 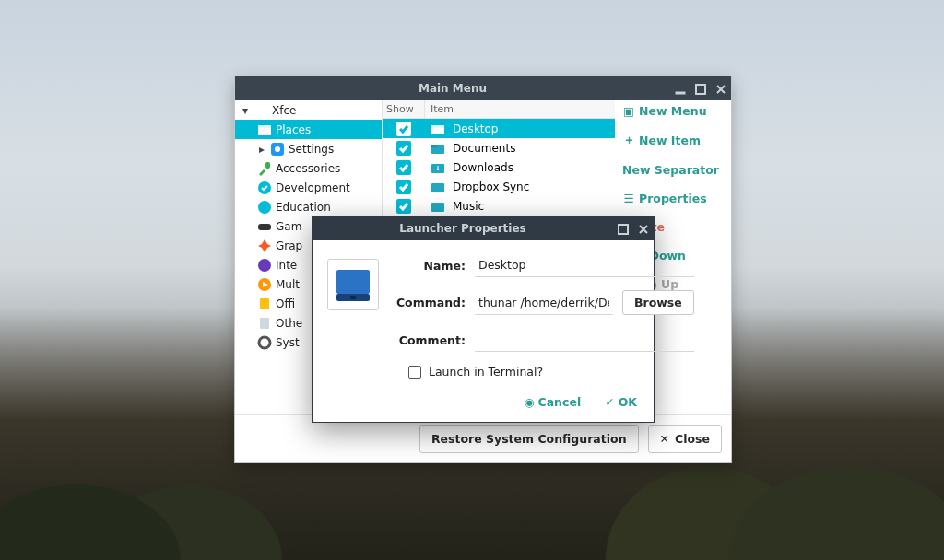 I want to click on new-item-link: ＋New Item, so click(x=673, y=140).